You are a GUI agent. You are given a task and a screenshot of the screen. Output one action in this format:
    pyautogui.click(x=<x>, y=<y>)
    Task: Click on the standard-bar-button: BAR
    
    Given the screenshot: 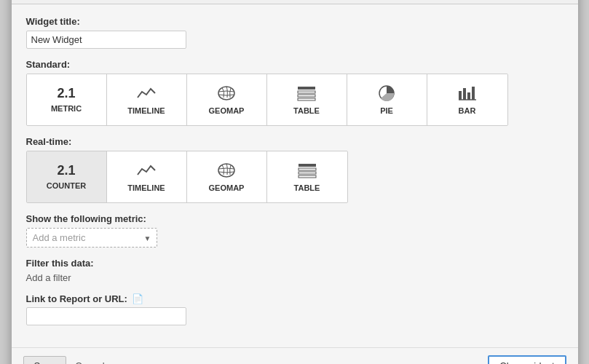 What is the action you would take?
    pyautogui.click(x=467, y=100)
    